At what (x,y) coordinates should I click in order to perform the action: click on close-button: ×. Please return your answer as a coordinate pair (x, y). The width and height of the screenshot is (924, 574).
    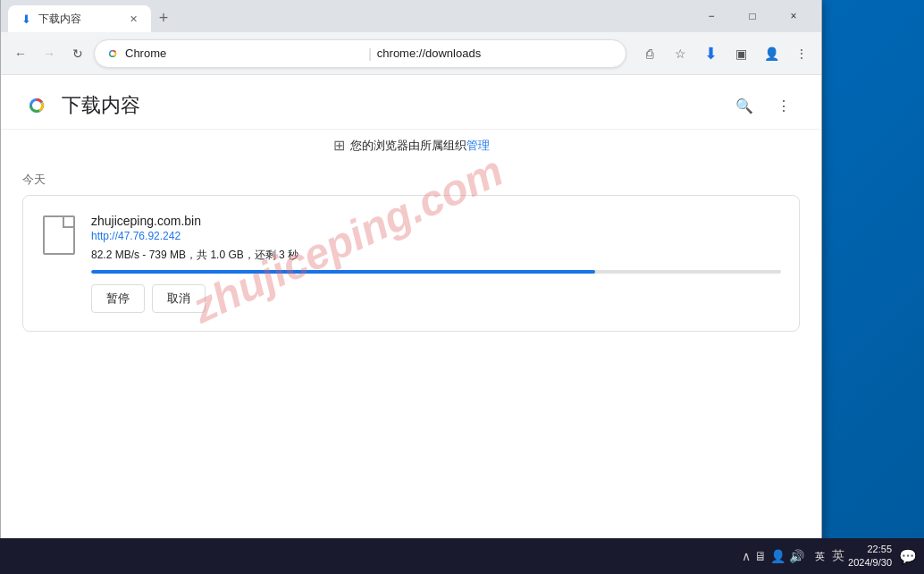
    Looking at the image, I should click on (794, 16).